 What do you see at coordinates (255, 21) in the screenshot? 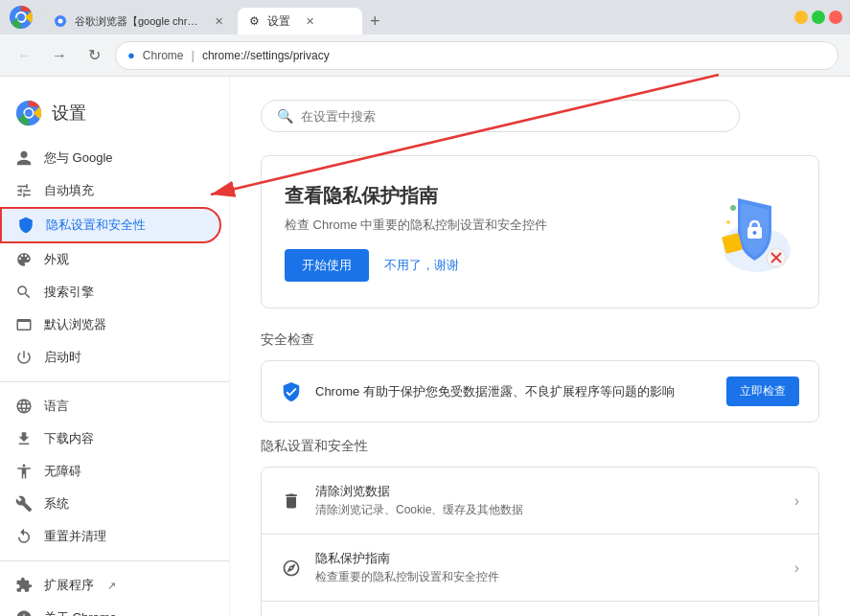
I see `tab2-icon: ⚙` at bounding box center [255, 21].